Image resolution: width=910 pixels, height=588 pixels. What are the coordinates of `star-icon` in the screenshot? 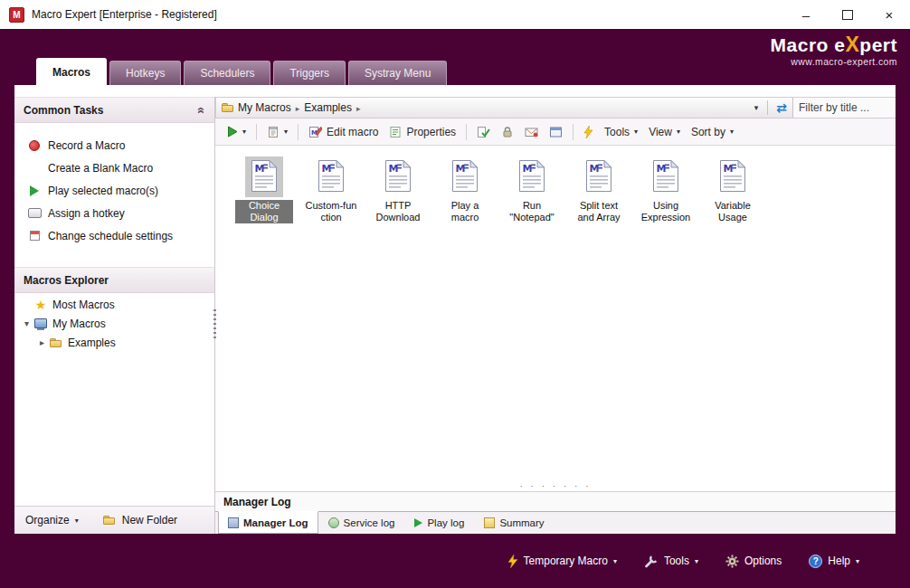 It's located at (41, 305).